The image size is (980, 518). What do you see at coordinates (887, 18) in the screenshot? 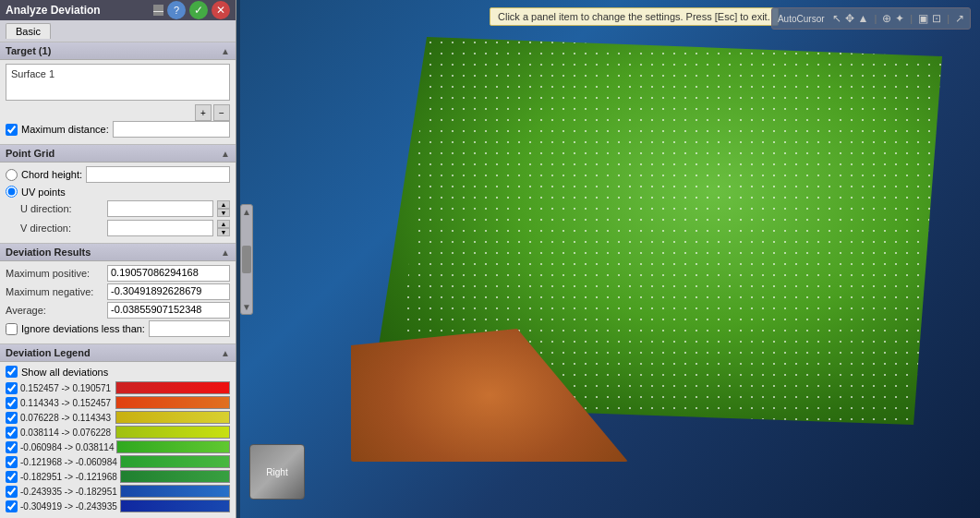
I see `toolbar-icon-4: ⊕` at bounding box center [887, 18].